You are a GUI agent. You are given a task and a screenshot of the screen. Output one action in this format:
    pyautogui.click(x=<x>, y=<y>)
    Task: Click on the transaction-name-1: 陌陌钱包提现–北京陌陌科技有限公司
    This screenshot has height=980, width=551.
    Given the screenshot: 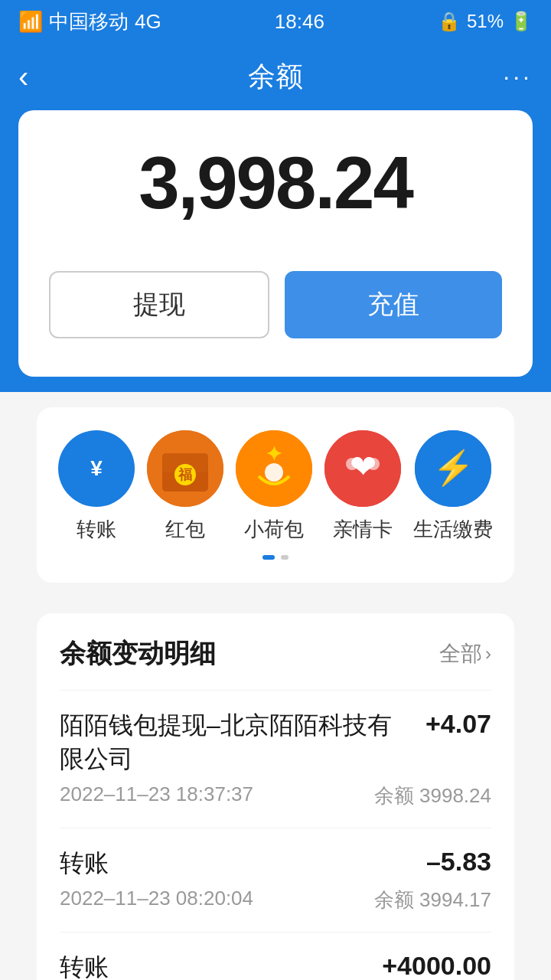 What is the action you would take?
    pyautogui.click(x=235, y=743)
    